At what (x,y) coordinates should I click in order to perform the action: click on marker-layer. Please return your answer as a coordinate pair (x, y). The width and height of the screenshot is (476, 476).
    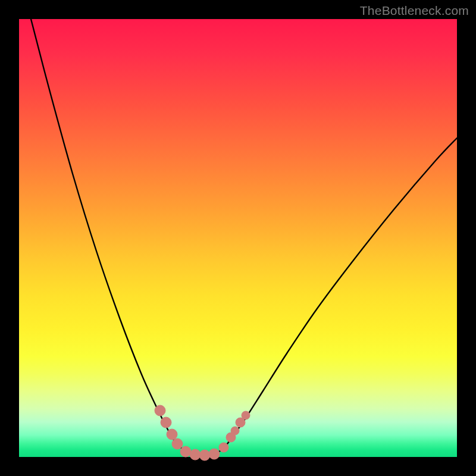
    Looking at the image, I should click on (202, 433).